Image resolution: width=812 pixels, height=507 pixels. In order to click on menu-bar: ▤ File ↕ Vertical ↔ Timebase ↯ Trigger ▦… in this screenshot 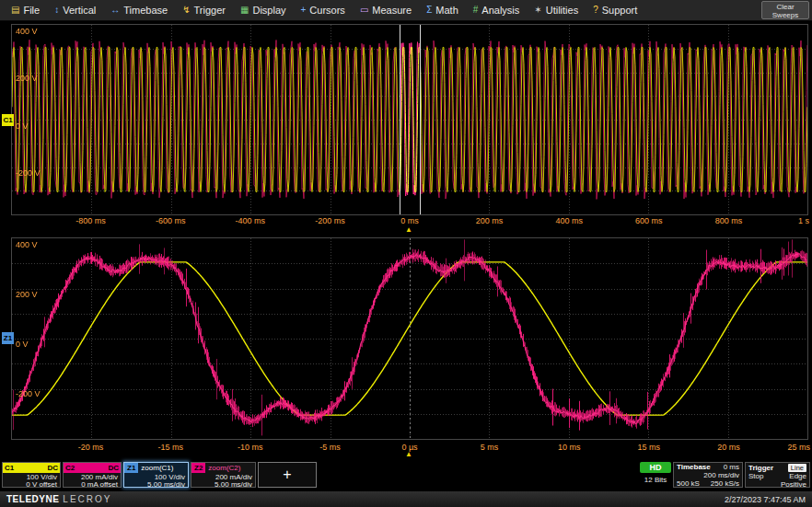, I will do `click(406, 11)`.